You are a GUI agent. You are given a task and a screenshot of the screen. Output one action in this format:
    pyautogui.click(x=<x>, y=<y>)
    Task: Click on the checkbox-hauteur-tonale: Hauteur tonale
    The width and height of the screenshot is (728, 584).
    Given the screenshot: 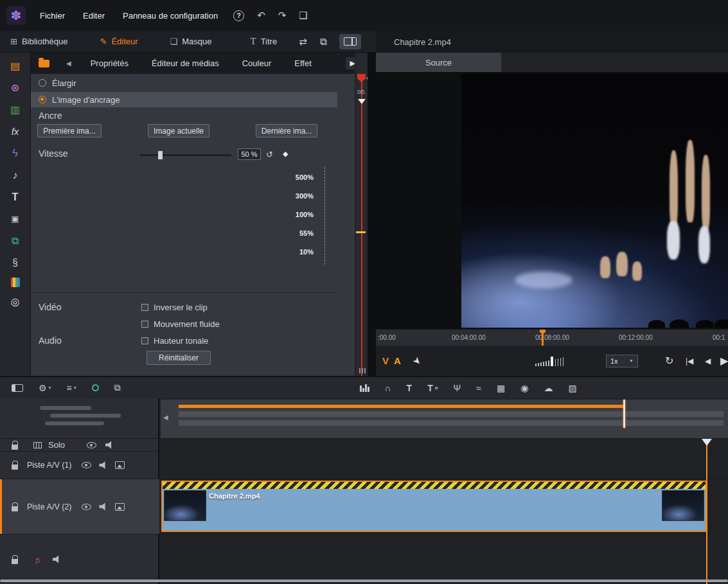 What is the action you would take?
    pyautogui.click(x=175, y=341)
    